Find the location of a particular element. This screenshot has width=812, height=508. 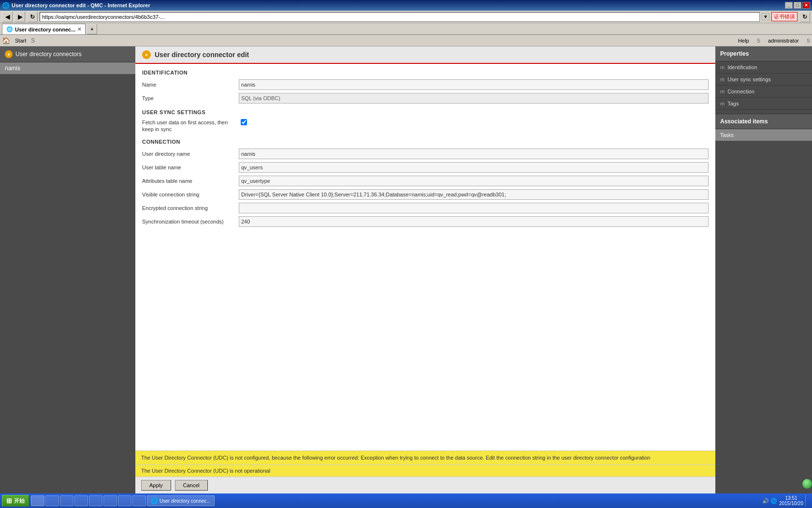

type-input is located at coordinates (474, 98).